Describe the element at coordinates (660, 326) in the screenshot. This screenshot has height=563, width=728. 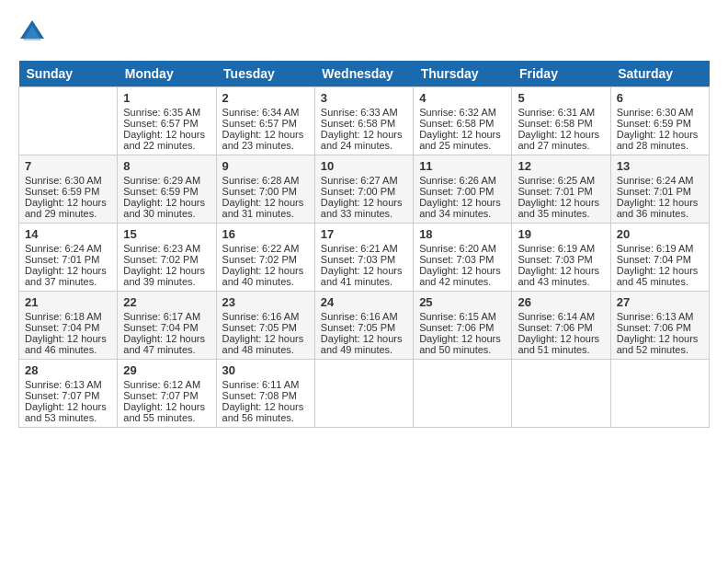
I see `day-cell: 27Sunrise: 6:13 AMSunset: 7:06 PMDayligh…` at that location.